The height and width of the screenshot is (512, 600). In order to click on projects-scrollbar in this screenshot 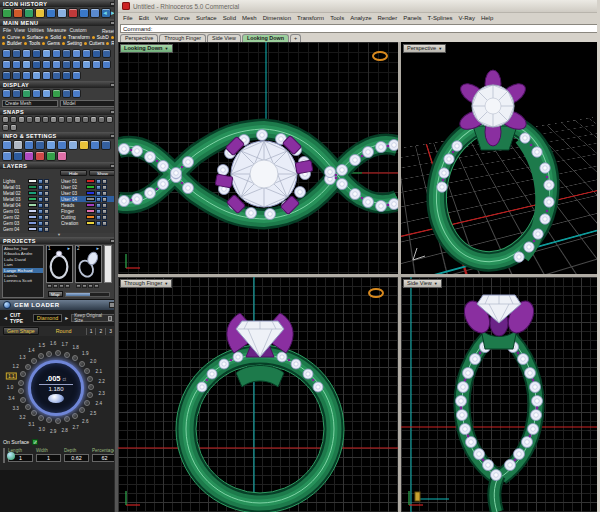, I will do `click(88, 294)`.